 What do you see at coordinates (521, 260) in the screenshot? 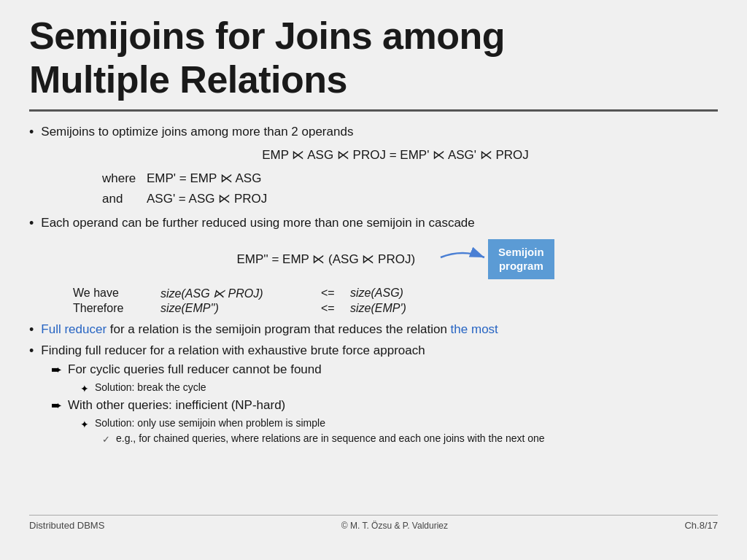
I see `semijoin-box: Semijoin program` at bounding box center [521, 260].